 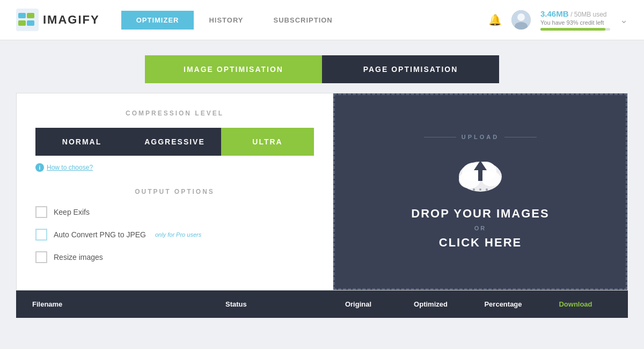 What do you see at coordinates (178, 235) in the screenshot?
I see `pro-badge: only for Pro users` at bounding box center [178, 235].